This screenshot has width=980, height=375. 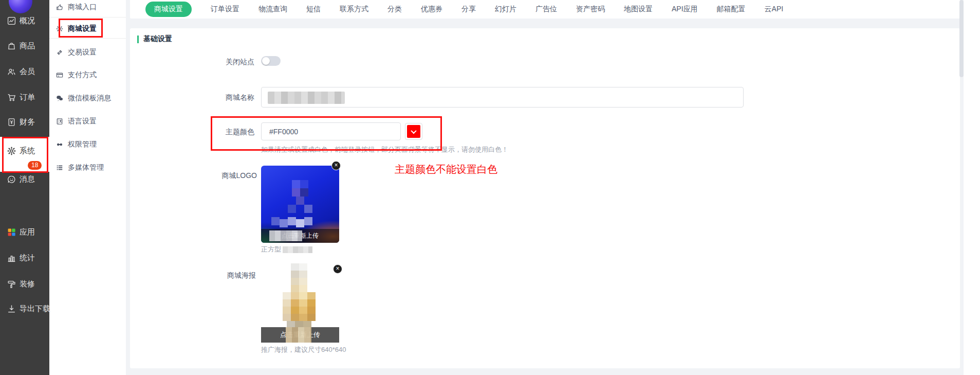 What do you see at coordinates (25, 309) in the screenshot?
I see `sidebar-item-导出下载: 导出下载` at bounding box center [25, 309].